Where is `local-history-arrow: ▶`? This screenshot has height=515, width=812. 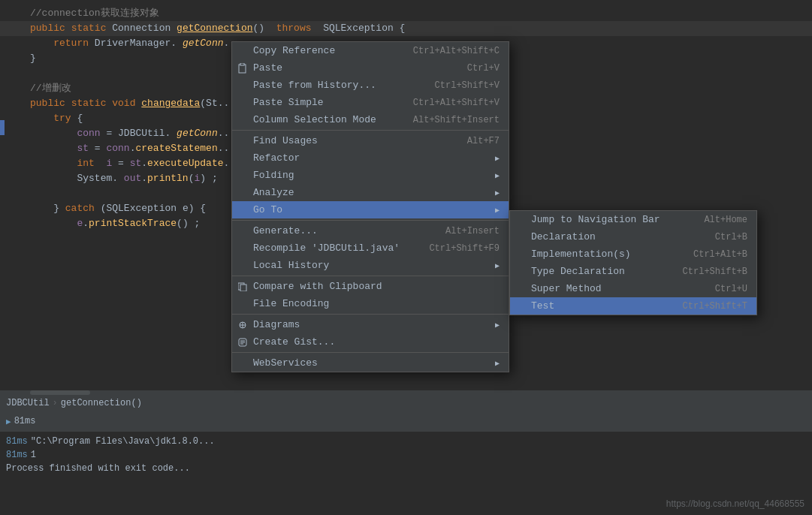 local-history-arrow: ▶ is located at coordinates (497, 266).